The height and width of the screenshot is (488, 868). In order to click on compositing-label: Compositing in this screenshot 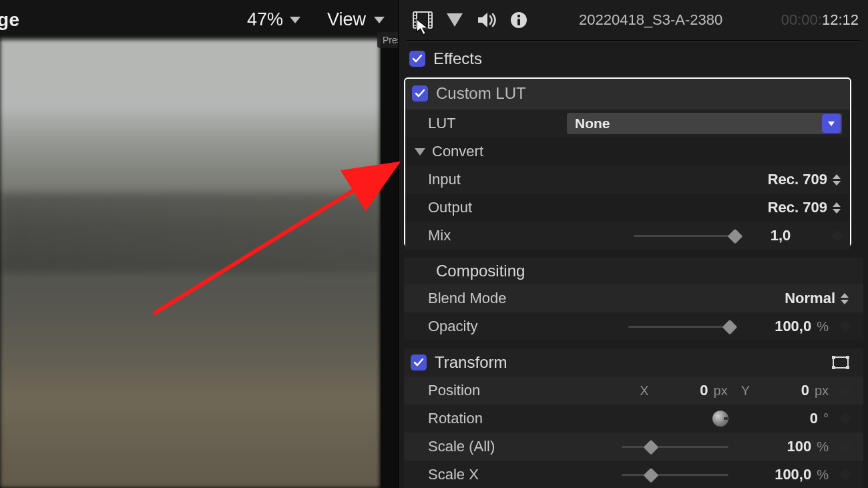, I will do `click(481, 271)`.